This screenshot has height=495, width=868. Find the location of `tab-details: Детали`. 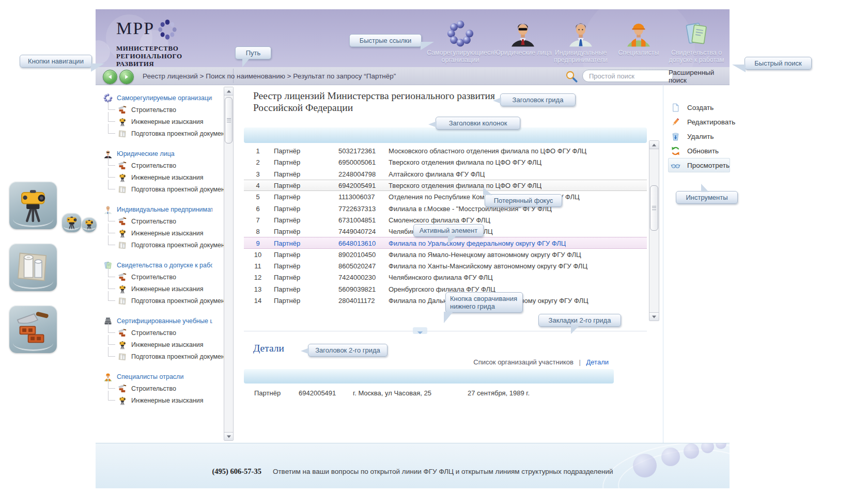

tab-details: Детали is located at coordinates (598, 362).